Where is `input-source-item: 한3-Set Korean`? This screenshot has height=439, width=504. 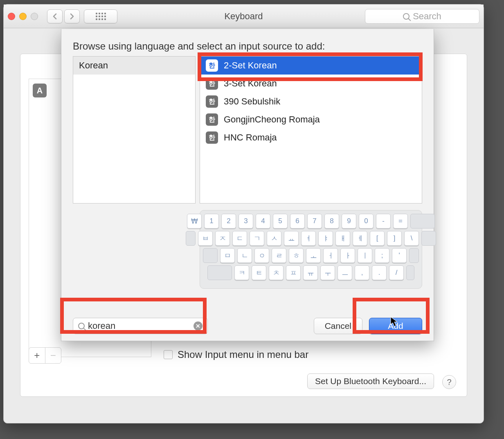
input-source-item: 한3-Set Korean is located at coordinates (311, 84).